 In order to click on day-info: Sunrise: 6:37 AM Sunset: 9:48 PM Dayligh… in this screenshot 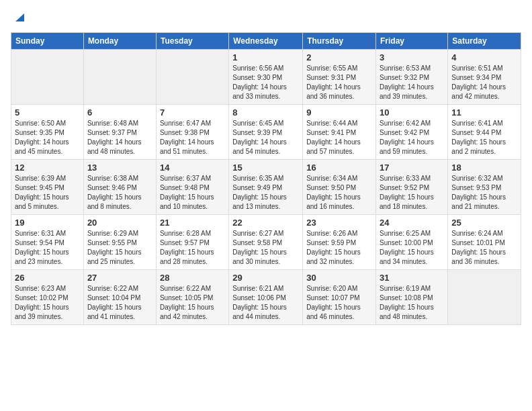, I will do `click(192, 193)`.